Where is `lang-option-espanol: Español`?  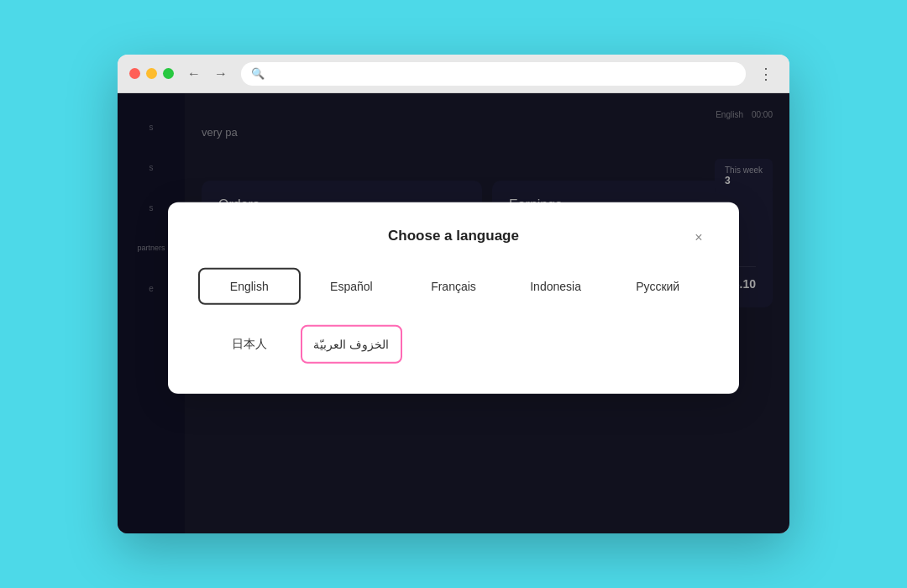
lang-option-espanol: Español is located at coordinates (352, 286).